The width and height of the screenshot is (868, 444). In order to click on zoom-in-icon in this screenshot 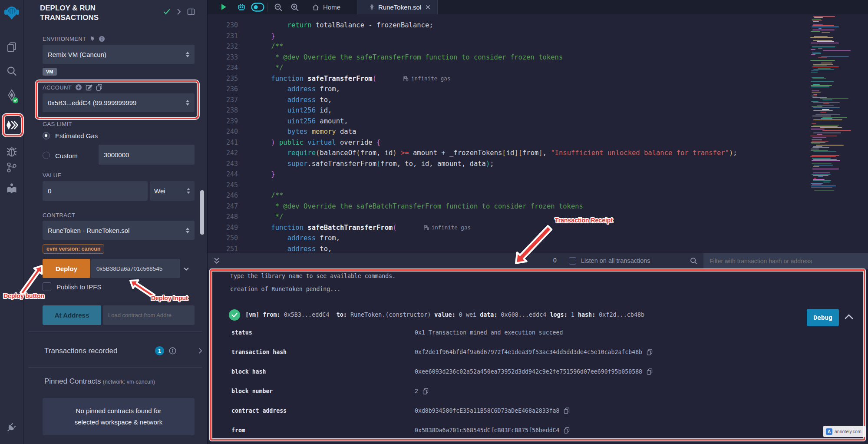, I will do `click(295, 7)`.